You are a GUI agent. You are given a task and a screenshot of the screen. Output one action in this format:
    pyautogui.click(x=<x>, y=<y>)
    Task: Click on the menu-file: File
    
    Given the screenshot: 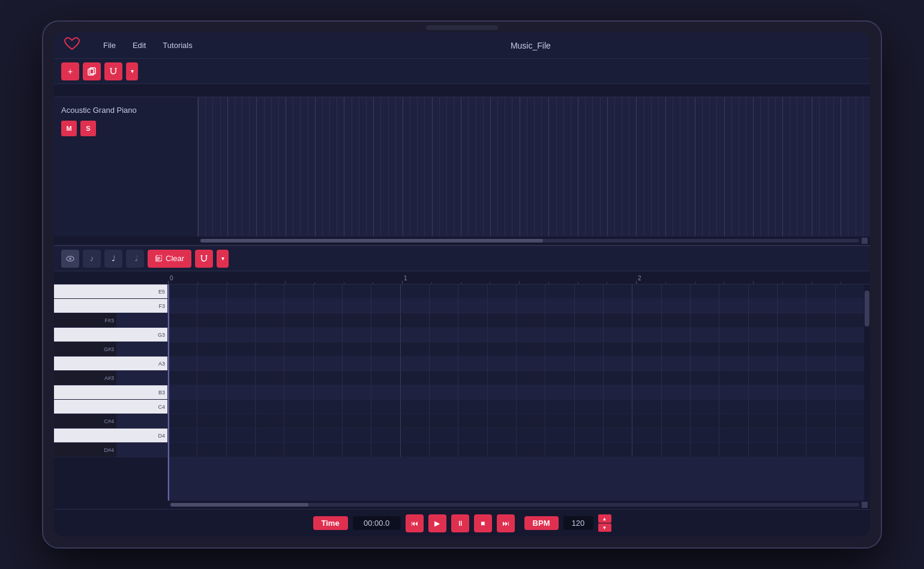 What is the action you would take?
    pyautogui.click(x=109, y=46)
    